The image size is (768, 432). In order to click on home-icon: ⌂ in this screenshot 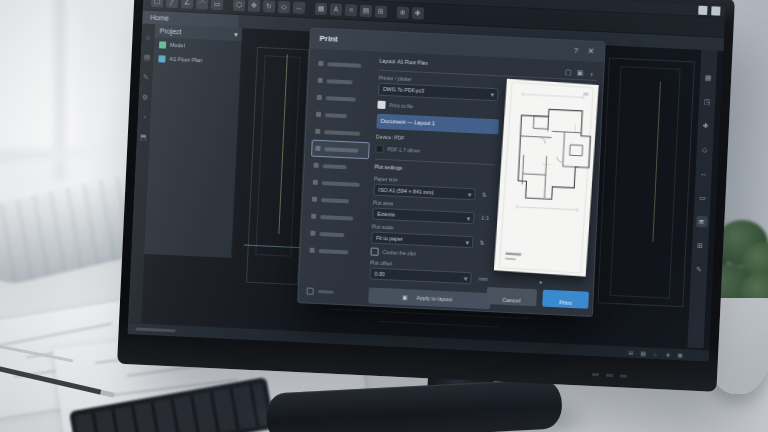, I will do `click(148, 38)`.